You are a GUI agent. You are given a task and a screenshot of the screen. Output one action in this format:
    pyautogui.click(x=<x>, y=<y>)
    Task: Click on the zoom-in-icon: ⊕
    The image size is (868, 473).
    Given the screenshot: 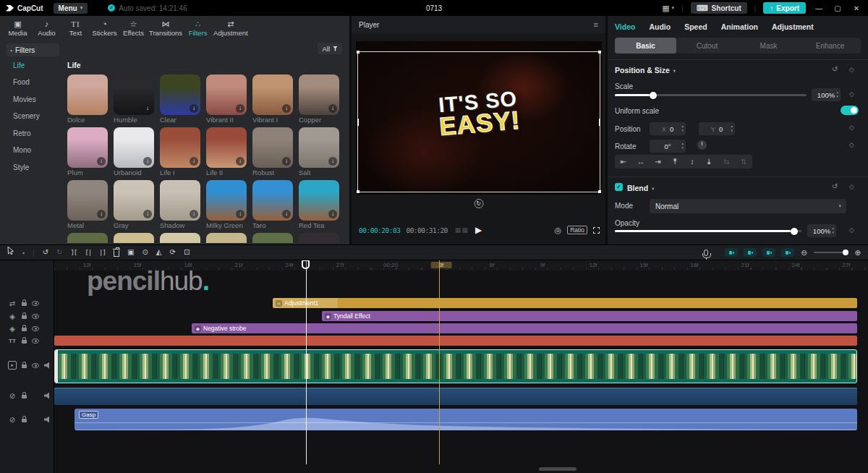 What is the action you would take?
    pyautogui.click(x=858, y=253)
    